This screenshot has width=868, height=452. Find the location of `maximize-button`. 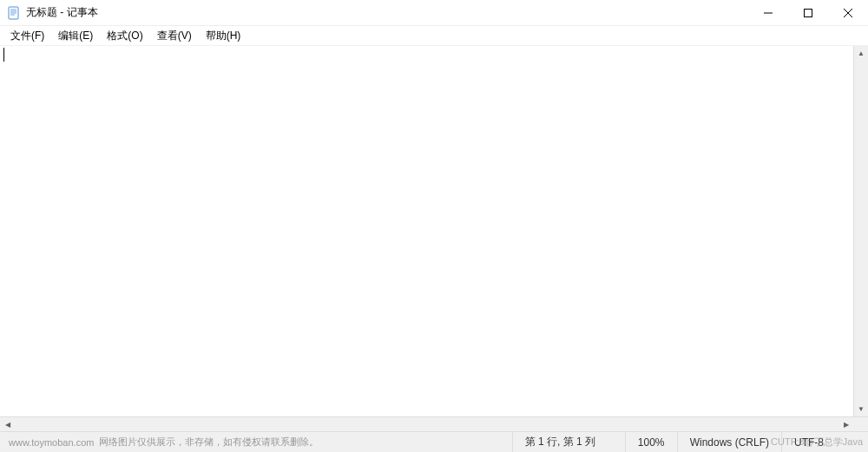

maximize-button is located at coordinates (808, 12).